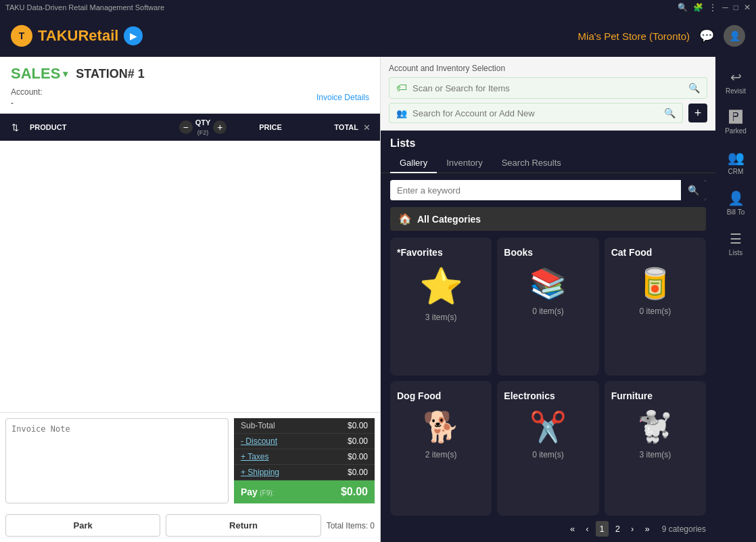 This screenshot has height=542, width=756. Describe the element at coordinates (441, 427) in the screenshot. I see `category-icon: 🐕` at that location.